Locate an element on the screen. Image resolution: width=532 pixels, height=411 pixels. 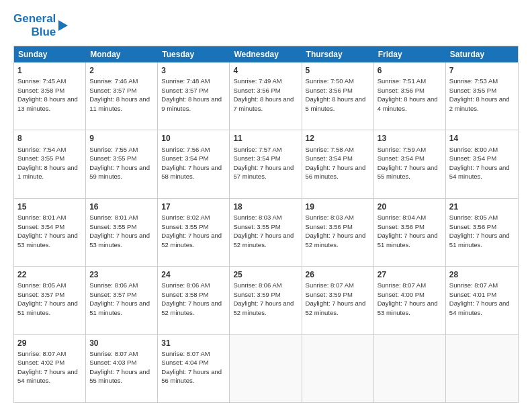
day-number: 13 is located at coordinates (410, 138).